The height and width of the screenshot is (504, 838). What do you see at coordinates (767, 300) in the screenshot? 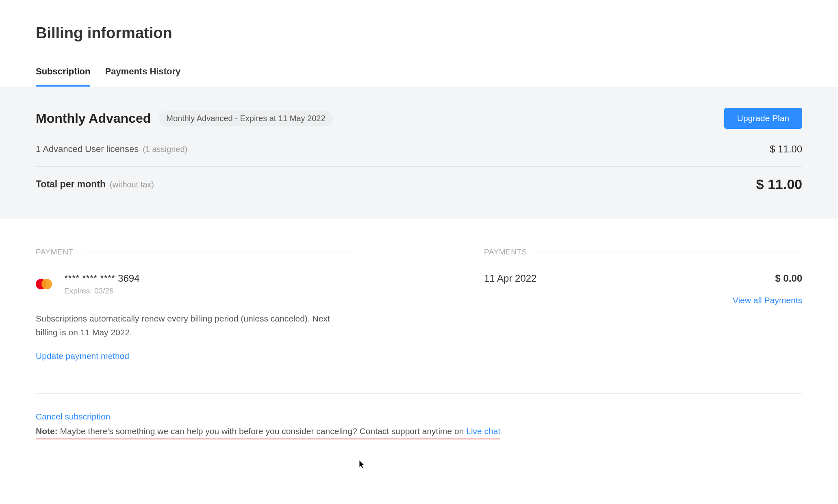
I see `view-all-payments-link: View all Payments` at bounding box center [767, 300].